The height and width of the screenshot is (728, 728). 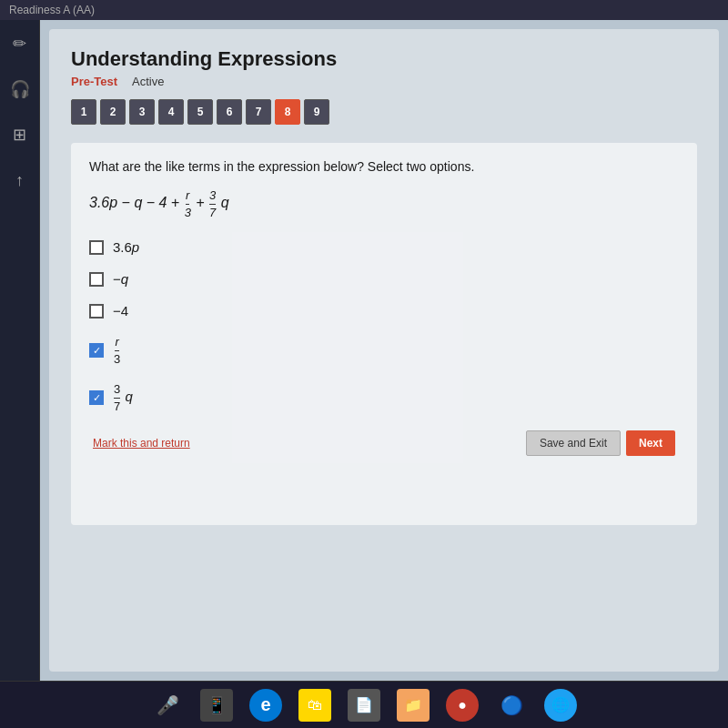 What do you see at coordinates (561, 705) in the screenshot?
I see `blue-circle-icon: 🌐` at bounding box center [561, 705].